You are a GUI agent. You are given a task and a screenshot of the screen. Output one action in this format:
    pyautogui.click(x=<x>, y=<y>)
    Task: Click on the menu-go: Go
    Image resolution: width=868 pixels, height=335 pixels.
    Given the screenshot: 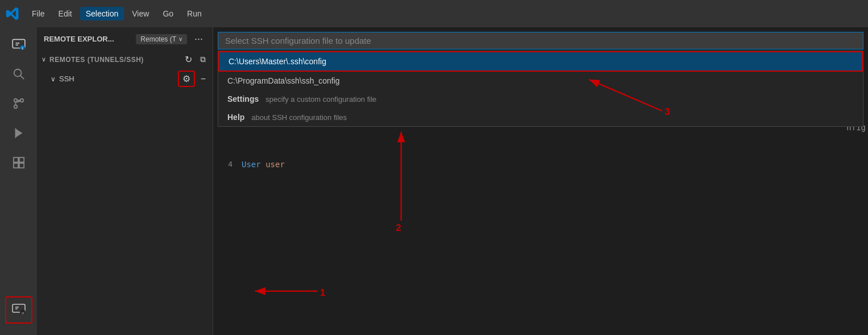 What is the action you would take?
    pyautogui.click(x=168, y=14)
    